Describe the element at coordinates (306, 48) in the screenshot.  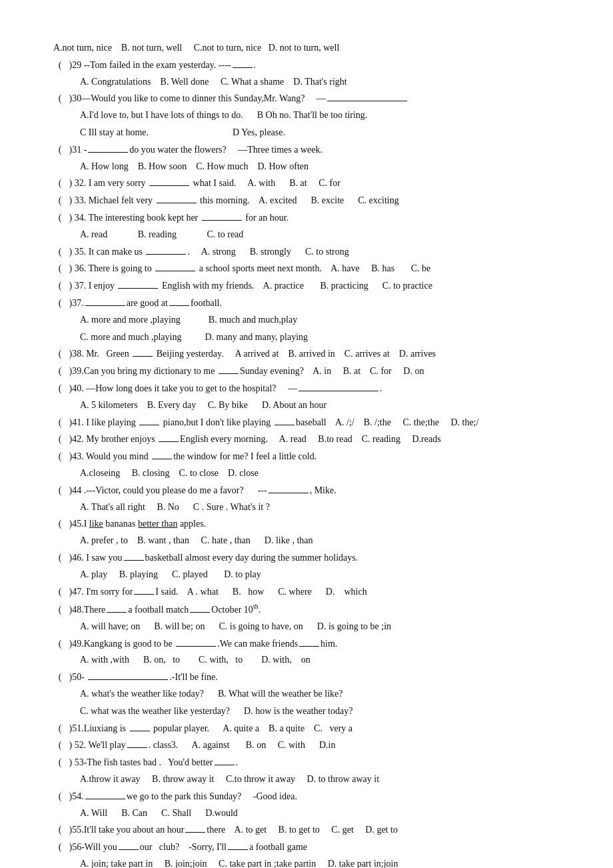
I see `top-options-block: A.not turn, nice B. not turn, well C.not…` at that location.